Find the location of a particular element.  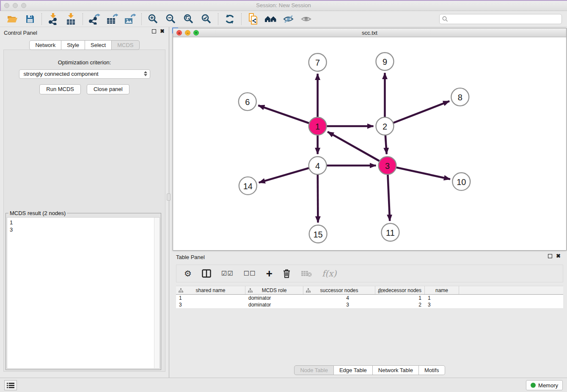

cell-name: 1 is located at coordinates (442, 298).